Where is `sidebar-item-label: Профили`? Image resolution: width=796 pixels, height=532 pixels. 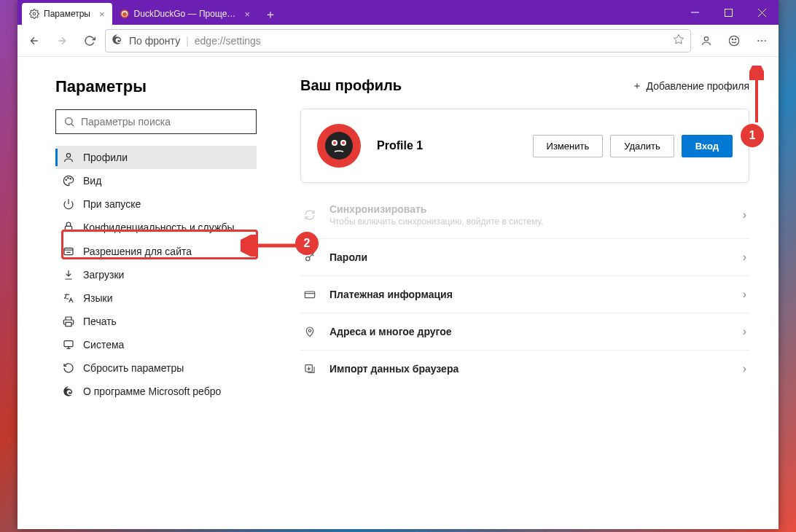 sidebar-item-label: Профили is located at coordinates (105, 157).